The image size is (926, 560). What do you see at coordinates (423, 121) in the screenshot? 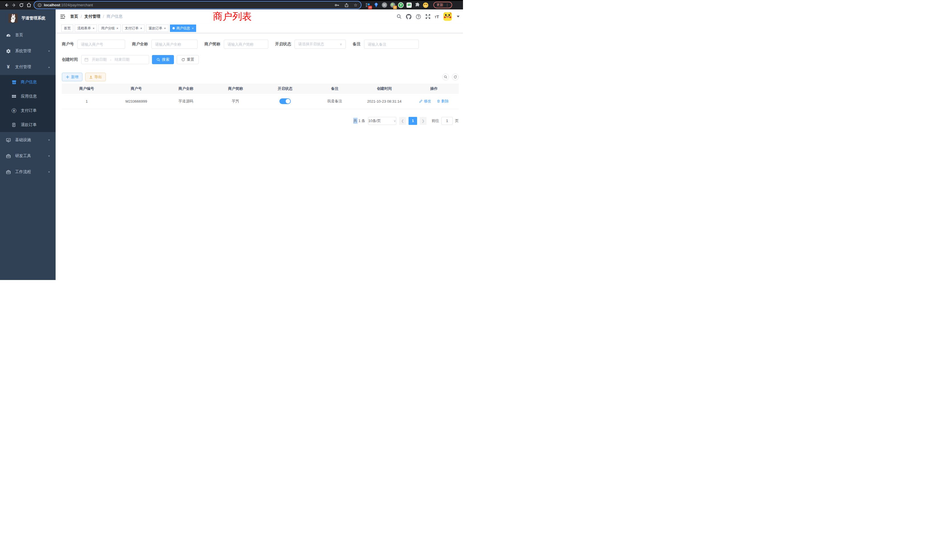
I see `next-page-button: ❯` at bounding box center [423, 121].